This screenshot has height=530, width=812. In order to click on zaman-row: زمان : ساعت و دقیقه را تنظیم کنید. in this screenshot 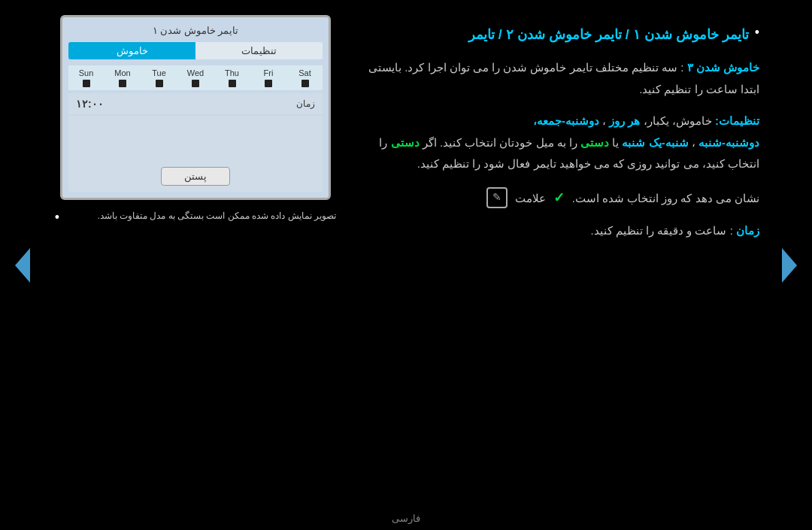, I will do `click(556, 230)`.